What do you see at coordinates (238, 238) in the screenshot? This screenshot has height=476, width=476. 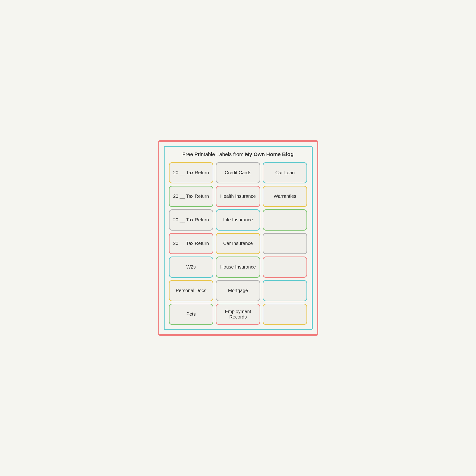 I see `page-inner: Free Printable Labels from My Own Home B…` at bounding box center [238, 238].